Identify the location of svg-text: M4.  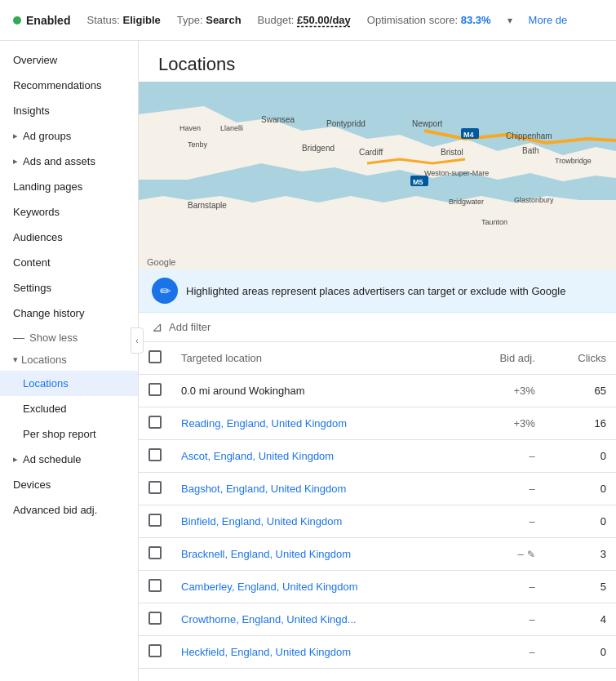
(468, 135).